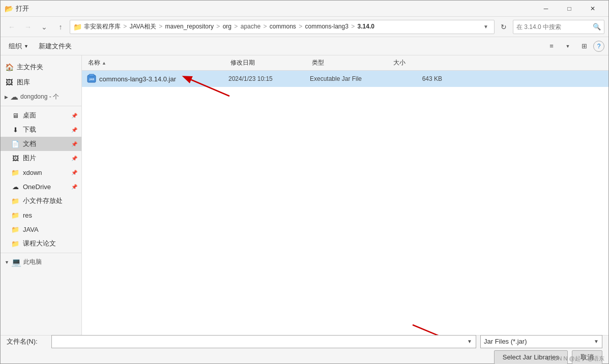  I want to click on gallery-icon: 🖼, so click(9, 82).